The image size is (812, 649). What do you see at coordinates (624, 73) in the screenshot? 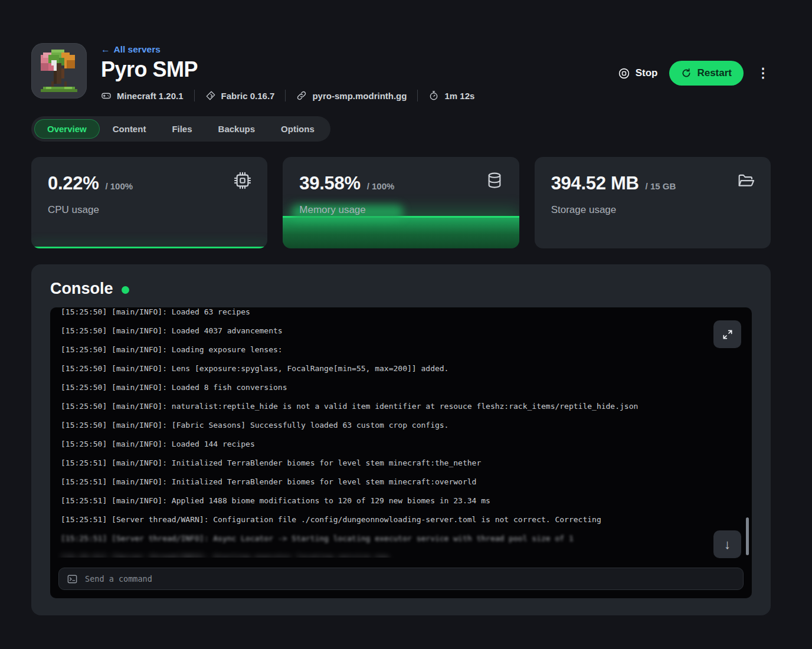
I see `stop-circle-icon` at bounding box center [624, 73].